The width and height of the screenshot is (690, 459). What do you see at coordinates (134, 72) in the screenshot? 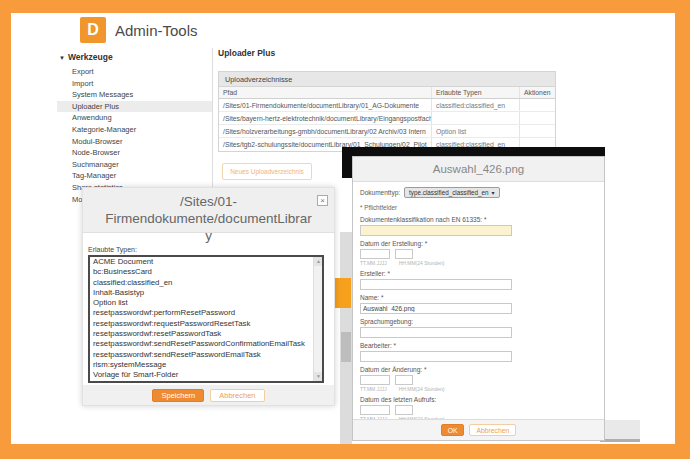
I see `sidebar-item-export: Export` at bounding box center [134, 72].